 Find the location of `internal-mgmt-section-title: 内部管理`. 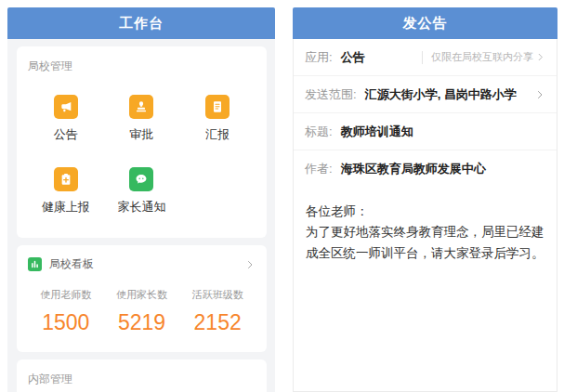

internal-mgmt-section-title: 内部管理 is located at coordinates (141, 379).